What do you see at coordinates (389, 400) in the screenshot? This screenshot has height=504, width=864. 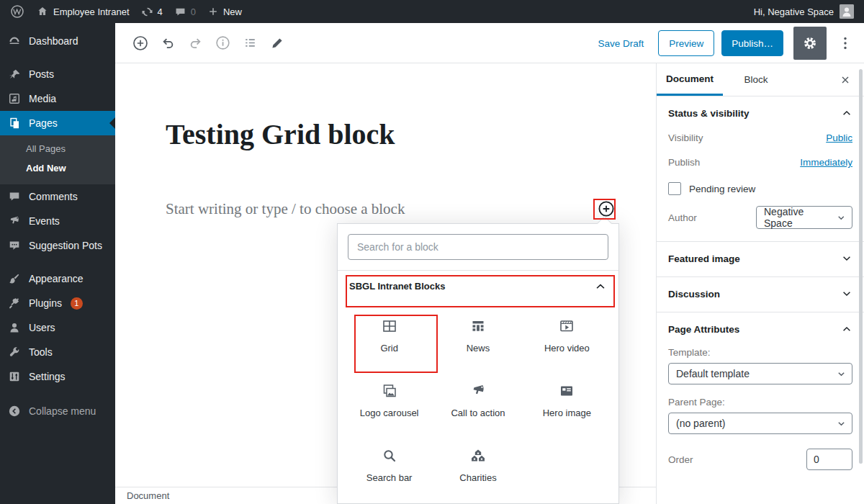 I see `block-option-logo-carousel: Logo carousel` at bounding box center [389, 400].